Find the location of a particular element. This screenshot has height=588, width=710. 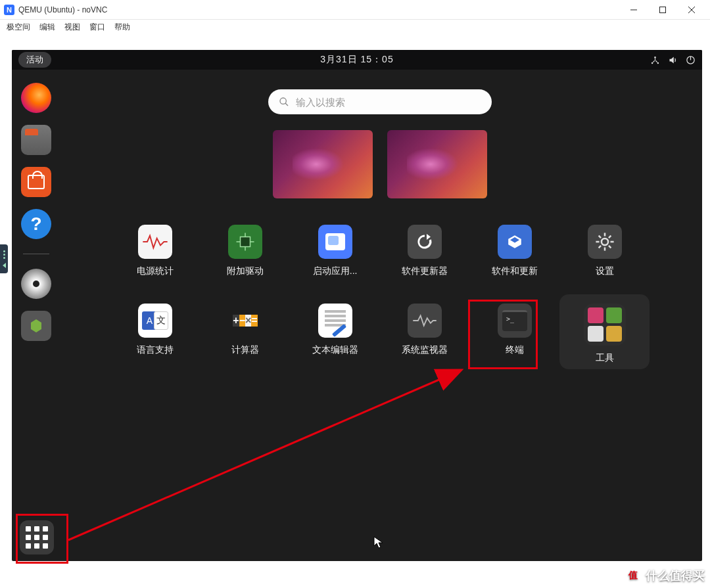

dock-disk is located at coordinates (36, 284).